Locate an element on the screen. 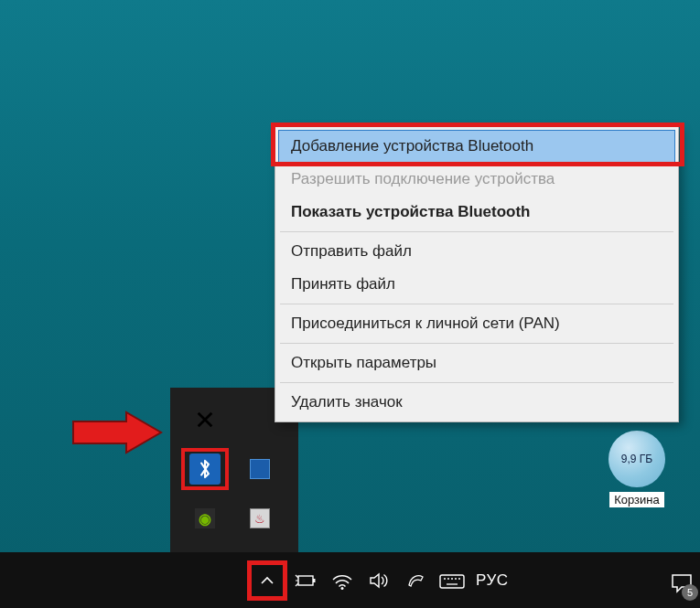  tray-overflow-button is located at coordinates (267, 581).